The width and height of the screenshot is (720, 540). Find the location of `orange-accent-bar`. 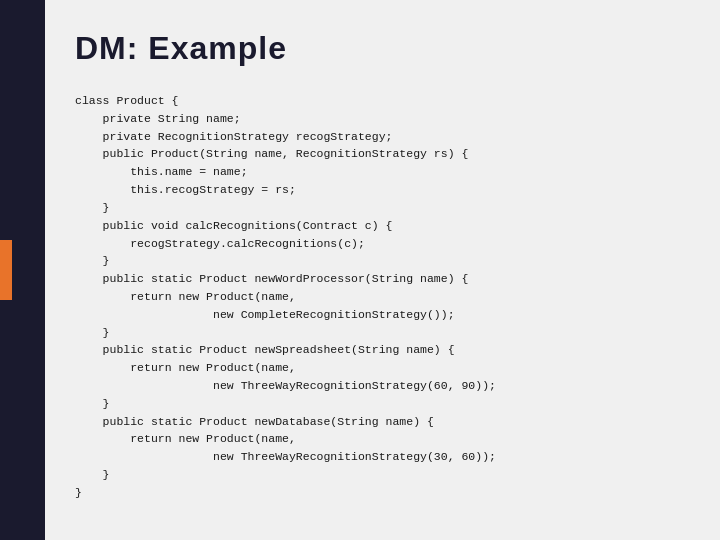

orange-accent-bar is located at coordinates (6, 270).